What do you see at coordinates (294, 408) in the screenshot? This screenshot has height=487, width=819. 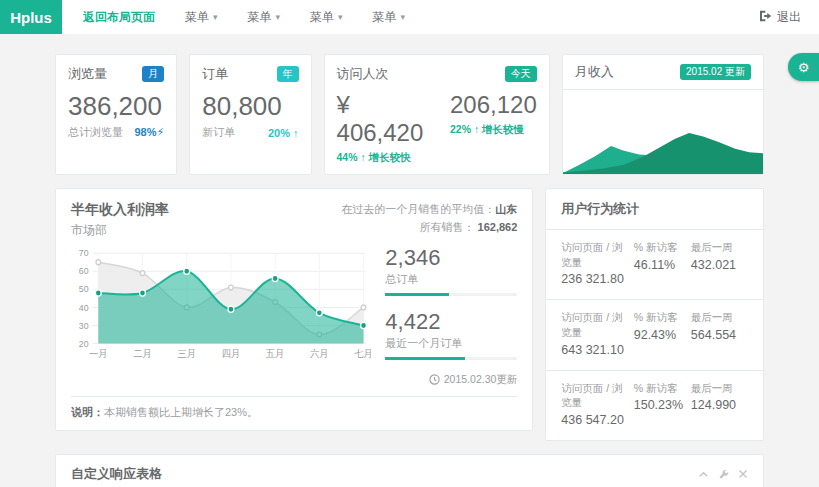 I see `sales-note: 说明：本期销售额比上期增长了23%。` at bounding box center [294, 408].